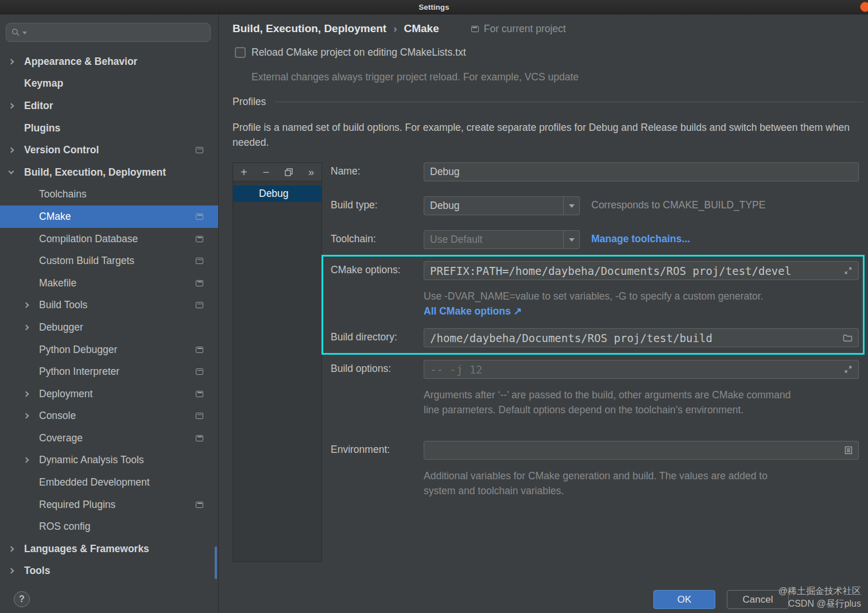 This screenshot has width=868, height=613. Describe the element at coordinates (109, 172) in the screenshot. I see `sidebar-item-build-execution-deployment: Build, Execution, Deployment` at that location.